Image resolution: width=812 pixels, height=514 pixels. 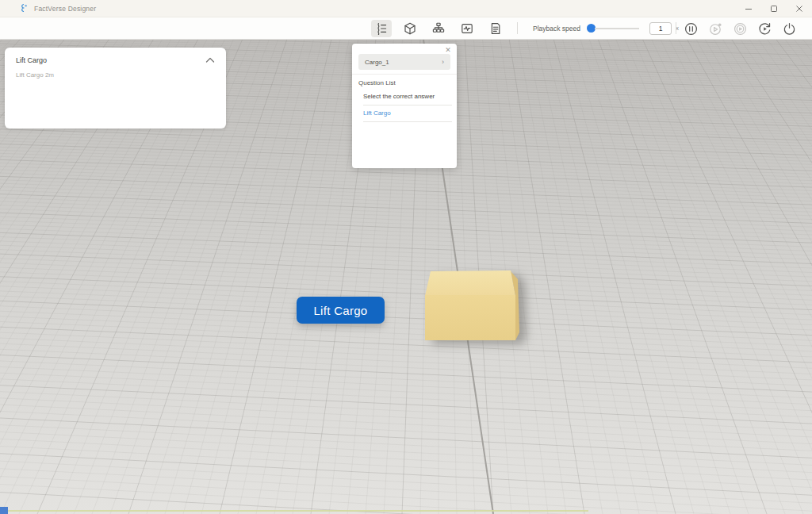 I want to click on chevron-up-icon, so click(x=210, y=60).